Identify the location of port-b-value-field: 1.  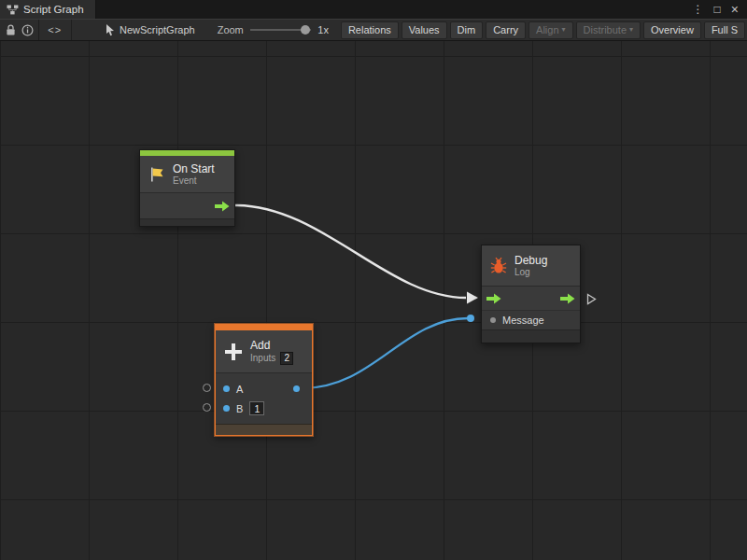
(257, 409).